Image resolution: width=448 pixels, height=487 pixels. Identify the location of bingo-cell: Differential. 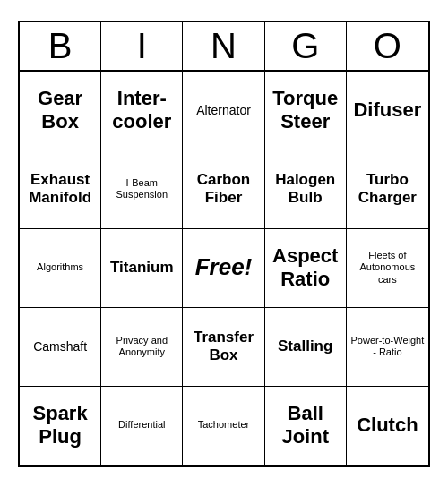
(142, 426).